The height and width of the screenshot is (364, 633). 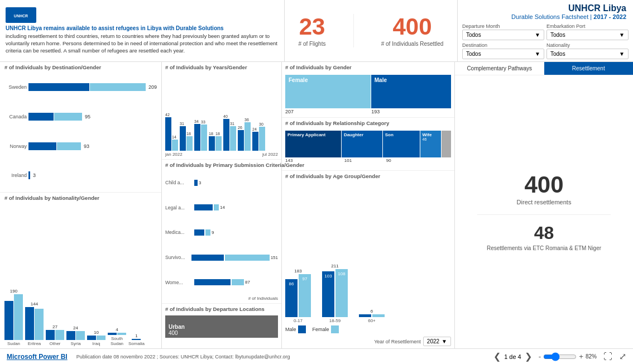 I want to click on list-item: 18 18, so click(x=215, y=143).